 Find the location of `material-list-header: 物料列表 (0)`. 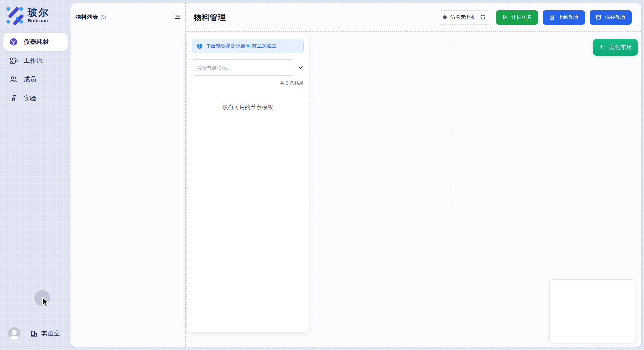

material-list-header: 物料列表 (0) is located at coordinates (128, 17).